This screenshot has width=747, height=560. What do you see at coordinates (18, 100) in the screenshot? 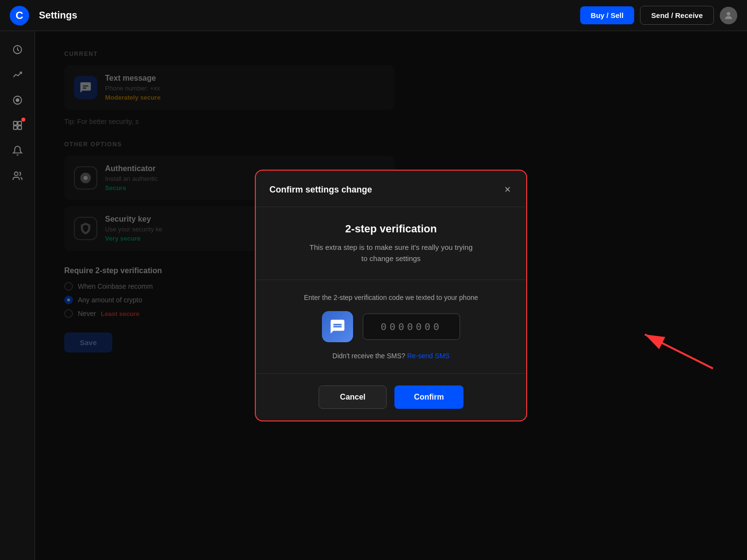
I see `sidebar-item-gauge` at bounding box center [18, 100].